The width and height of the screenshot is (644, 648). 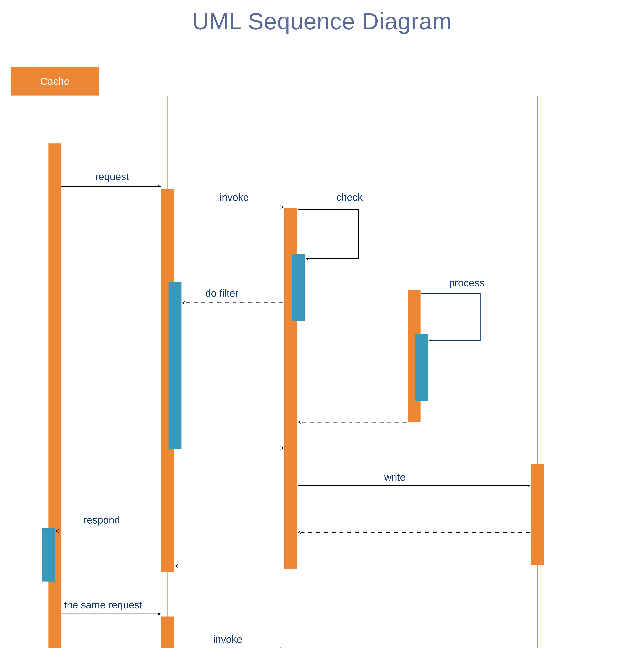 What do you see at coordinates (222, 293) in the screenshot?
I see `label-dofilter: do filter` at bounding box center [222, 293].